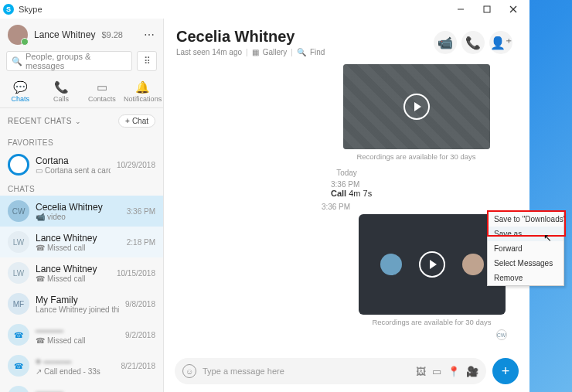 The image size is (572, 392). Describe the element at coordinates (306, 371) in the screenshot. I see `compose-placeholder: Type a message here` at that location.